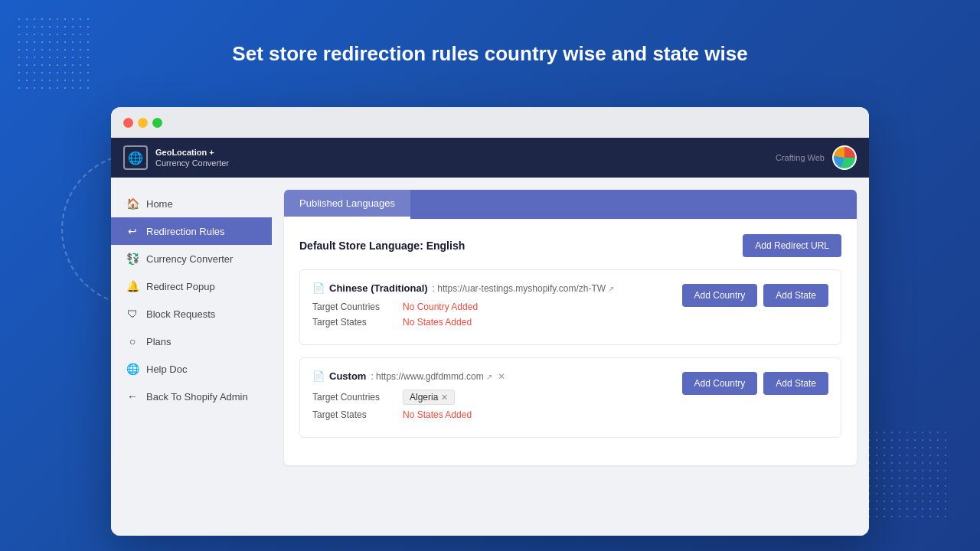 This screenshot has width=980, height=551. Describe the element at coordinates (800, 158) in the screenshot. I see `store-name: Crafting Web` at that location.